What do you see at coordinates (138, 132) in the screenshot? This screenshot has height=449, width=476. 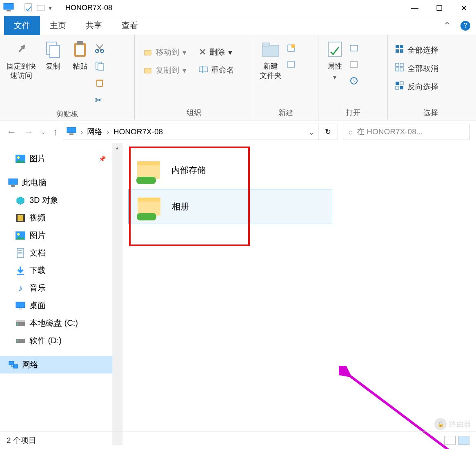 I see `breadcrumb-host: HONOR7X-08` at bounding box center [138, 132].